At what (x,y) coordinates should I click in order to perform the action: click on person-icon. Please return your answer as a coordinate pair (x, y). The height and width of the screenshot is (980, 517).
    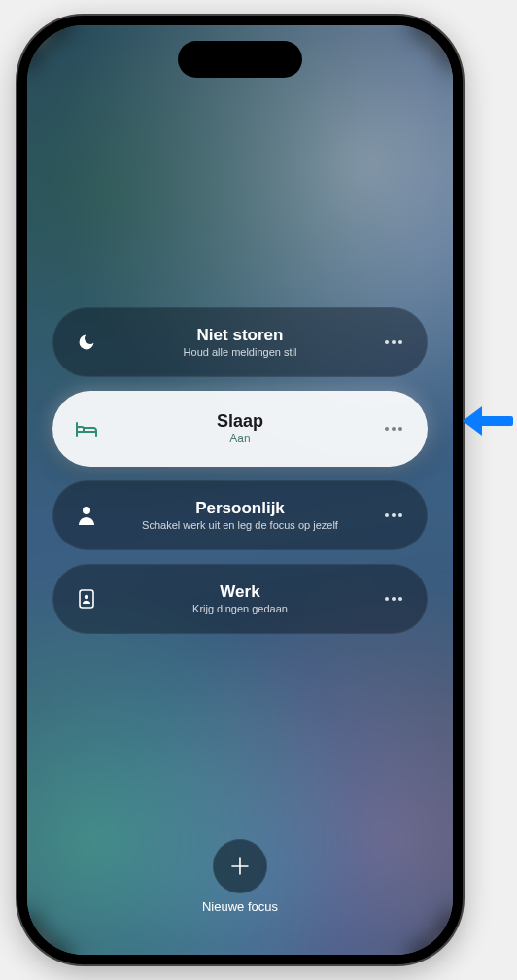
    Looking at the image, I should click on (86, 515).